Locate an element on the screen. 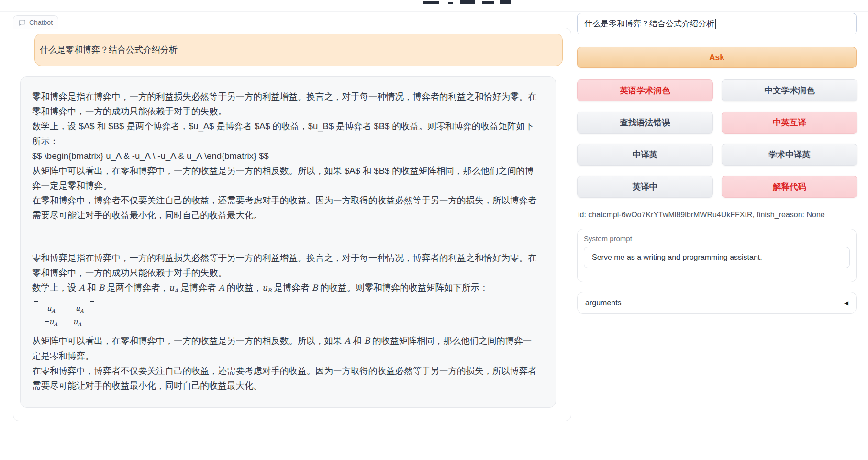  quick-action-button-8: 解释代码 is located at coordinates (790, 187).